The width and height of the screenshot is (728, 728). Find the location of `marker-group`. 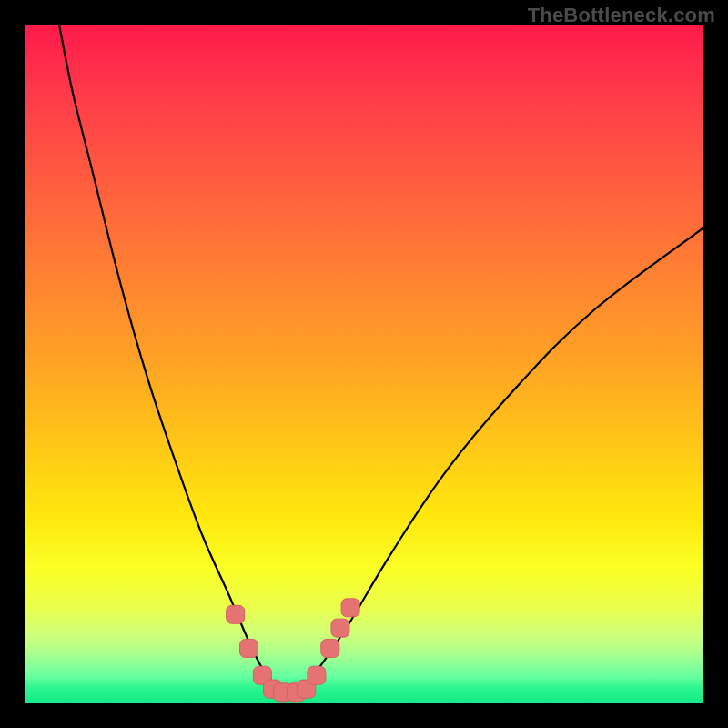

marker-group is located at coordinates (293, 650).